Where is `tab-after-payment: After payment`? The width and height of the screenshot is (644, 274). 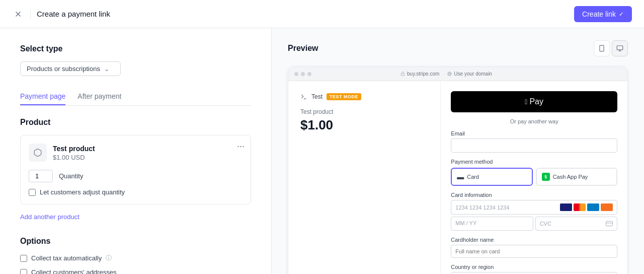 tab-after-payment: After payment is located at coordinates (100, 97).